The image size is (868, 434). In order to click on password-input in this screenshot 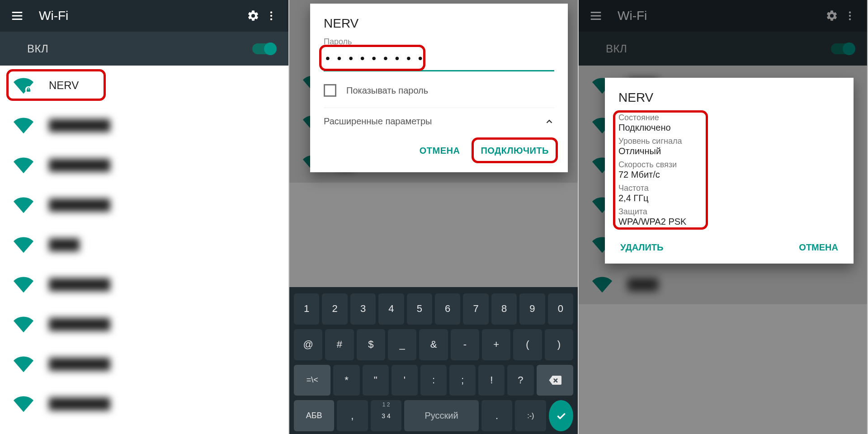, I will do `click(439, 60)`.